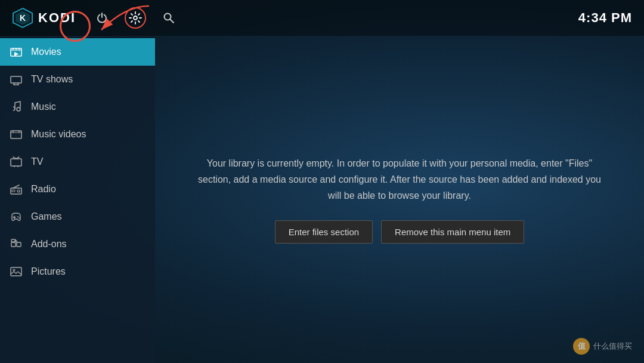  I want to click on settings-icon, so click(135, 18).